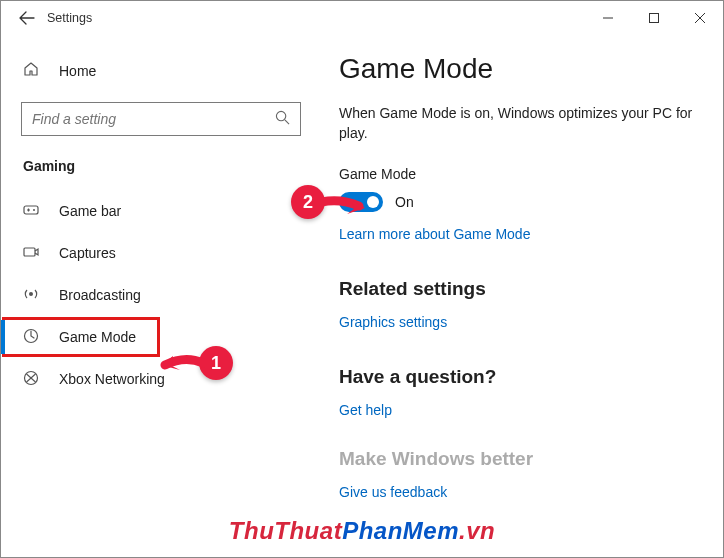  I want to click on search-icon, so click(282, 119).